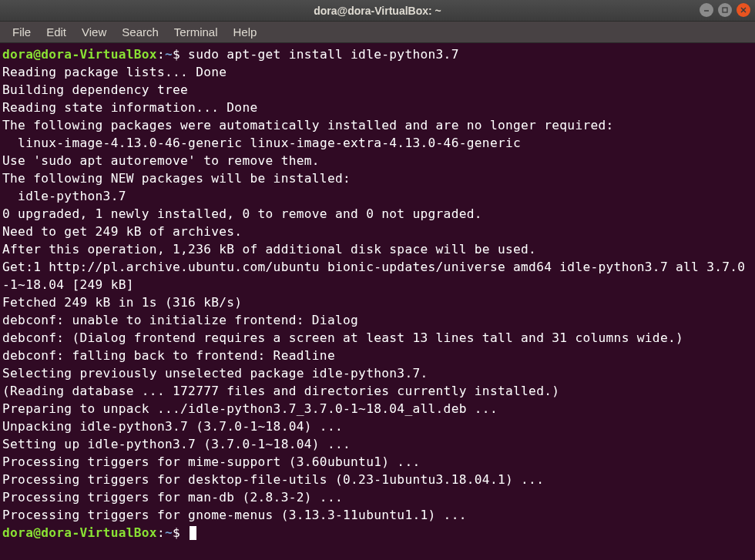 The height and width of the screenshot is (560, 755). What do you see at coordinates (378, 11) in the screenshot?
I see `window-titlebar: dora@dora-VirtualBox: ~` at bounding box center [378, 11].